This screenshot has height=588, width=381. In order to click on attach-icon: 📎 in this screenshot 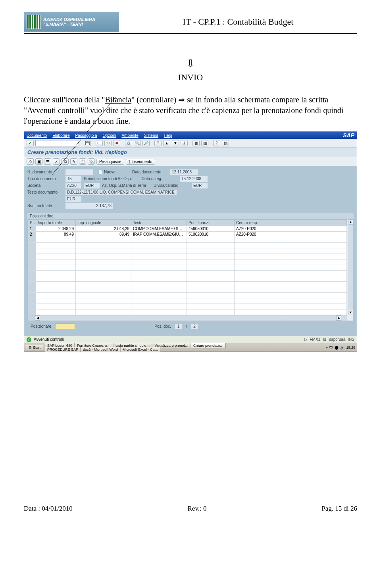, I will do `click(91, 161)`.